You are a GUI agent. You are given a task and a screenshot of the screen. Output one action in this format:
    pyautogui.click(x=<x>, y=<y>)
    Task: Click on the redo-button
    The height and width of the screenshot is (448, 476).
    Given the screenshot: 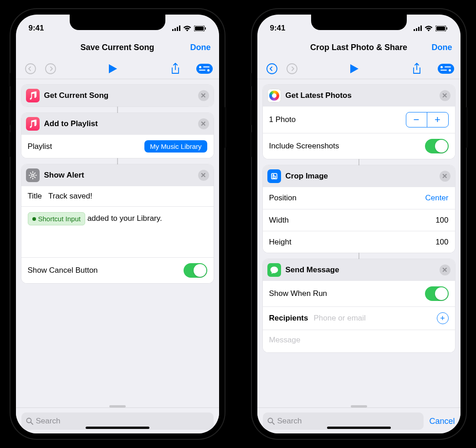 What is the action you would take?
    pyautogui.click(x=51, y=69)
    